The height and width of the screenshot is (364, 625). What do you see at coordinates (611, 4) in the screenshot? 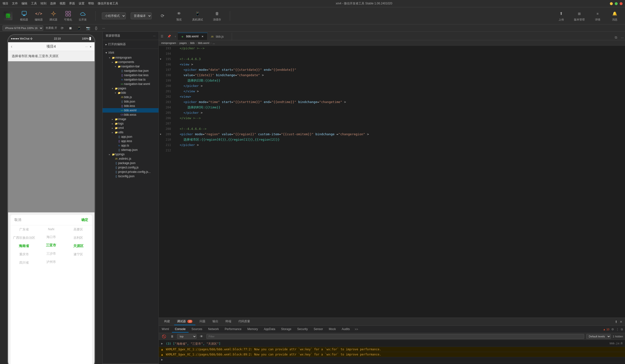
I see `minimize-button: —` at bounding box center [611, 4].